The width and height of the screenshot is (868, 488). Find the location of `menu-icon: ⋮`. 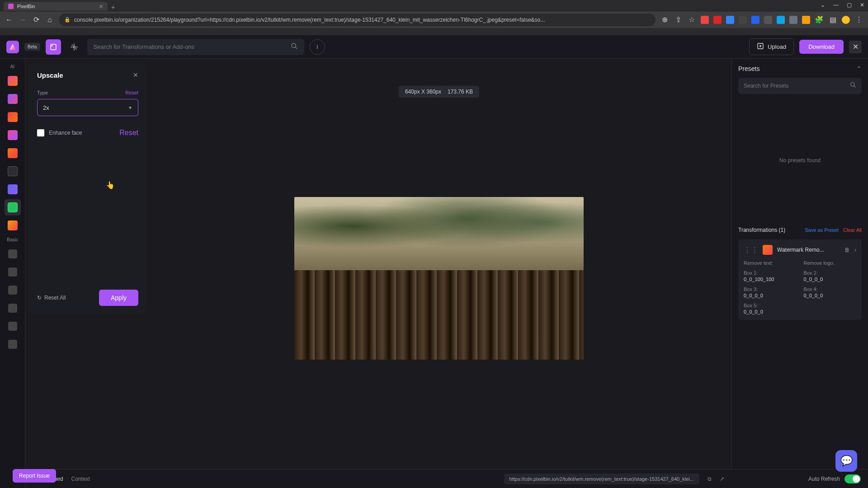

menu-icon: ⋮ is located at coordinates (859, 20).